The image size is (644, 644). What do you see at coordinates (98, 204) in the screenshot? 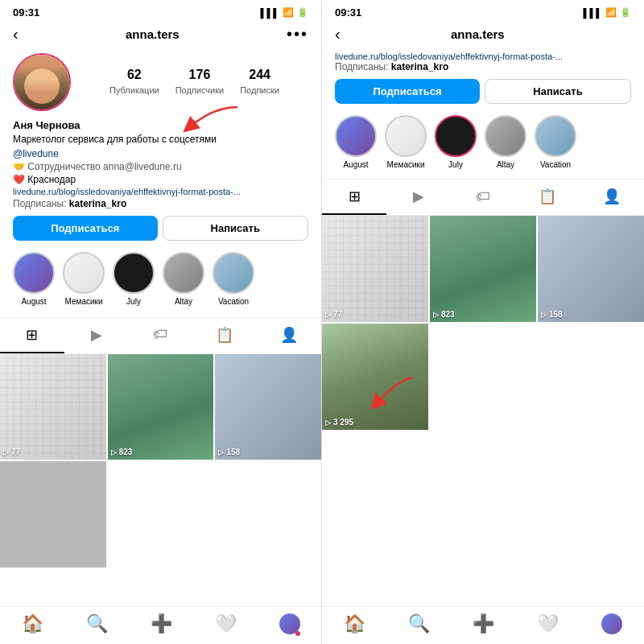
I see `followed-name-left: katerina_kro` at bounding box center [98, 204].